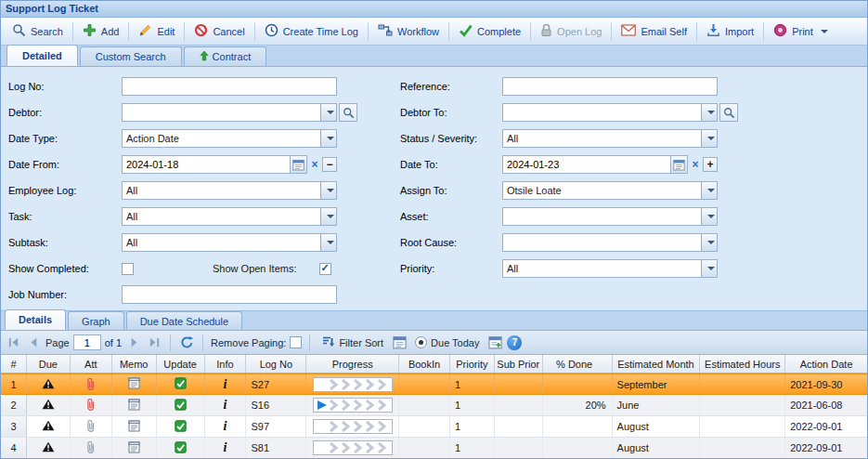  I want to click on due-today-toggle: Due Today, so click(447, 343).